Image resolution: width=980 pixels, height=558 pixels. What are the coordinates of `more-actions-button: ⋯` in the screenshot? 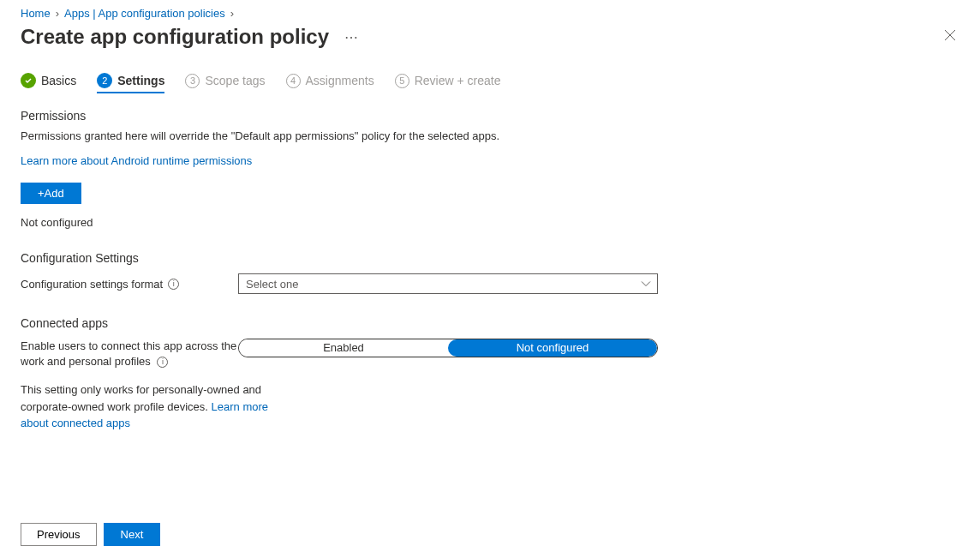 It's located at (351, 38).